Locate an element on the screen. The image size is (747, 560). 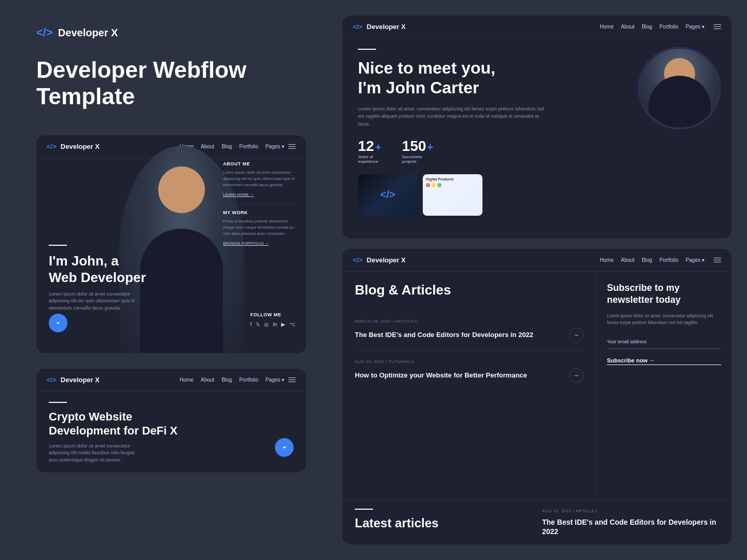
instagram-icon: ◎ is located at coordinates (267, 325).